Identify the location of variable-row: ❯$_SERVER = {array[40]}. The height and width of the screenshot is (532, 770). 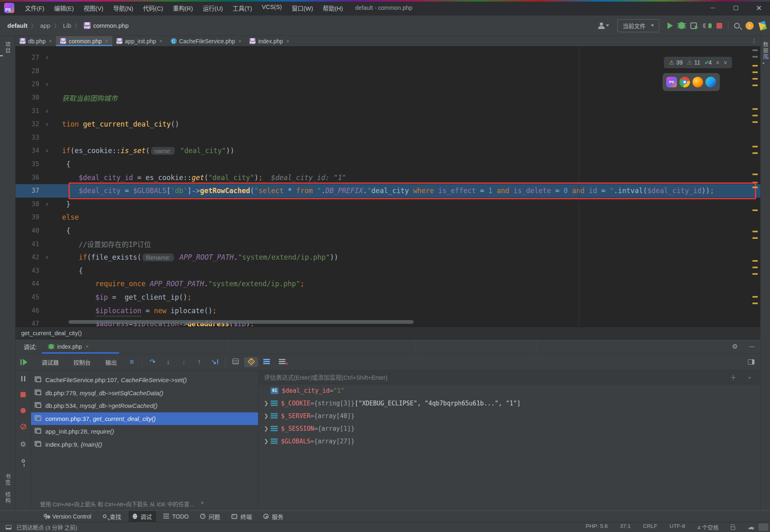
(510, 416).